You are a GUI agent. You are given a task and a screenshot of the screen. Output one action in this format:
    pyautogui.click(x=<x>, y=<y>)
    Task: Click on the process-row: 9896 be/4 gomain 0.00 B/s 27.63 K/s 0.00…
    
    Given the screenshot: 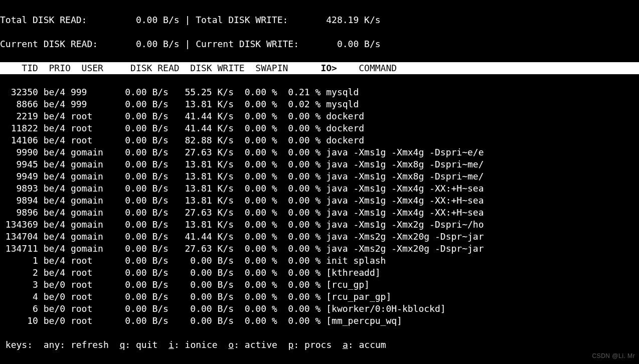 What is the action you would take?
    pyautogui.click(x=320, y=213)
    